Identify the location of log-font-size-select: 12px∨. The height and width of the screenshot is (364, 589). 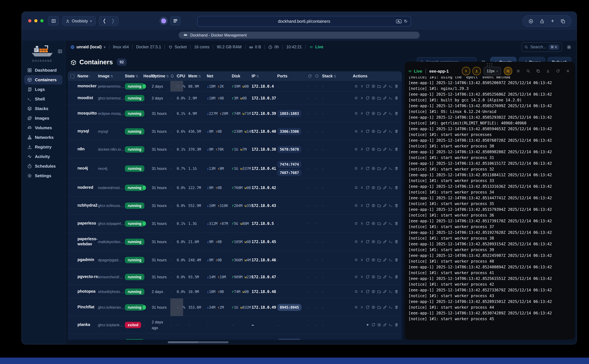
(492, 71).